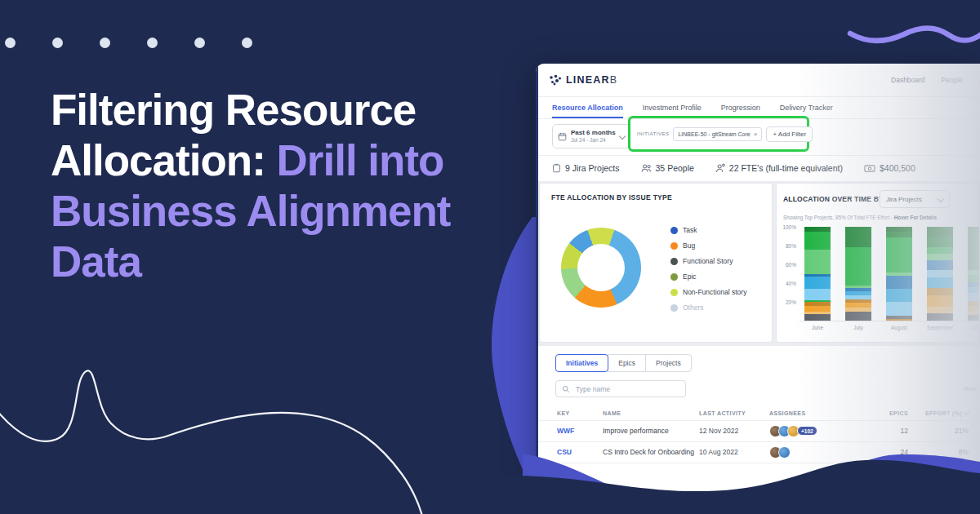  Describe the element at coordinates (789, 134) in the screenshot. I see `add-filter-button: + Add Filter` at that location.